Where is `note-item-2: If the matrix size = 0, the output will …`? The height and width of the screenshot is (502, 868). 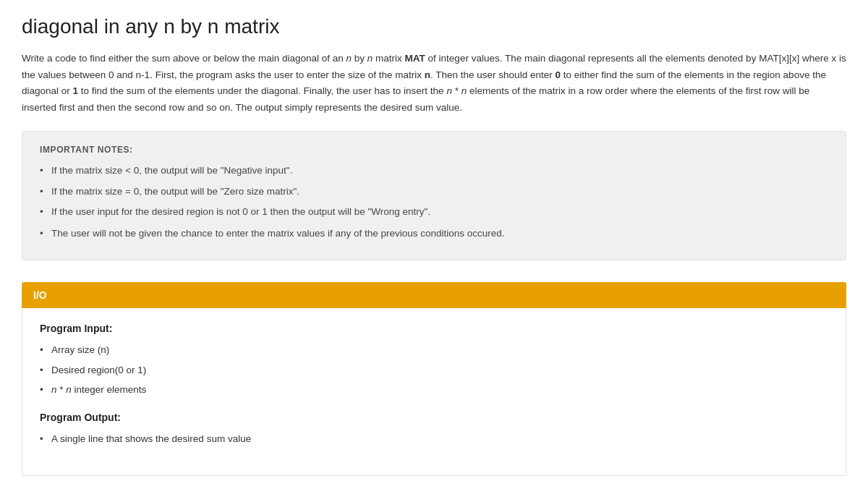
note-item-2: If the matrix size = 0, the output will … is located at coordinates (434, 192).